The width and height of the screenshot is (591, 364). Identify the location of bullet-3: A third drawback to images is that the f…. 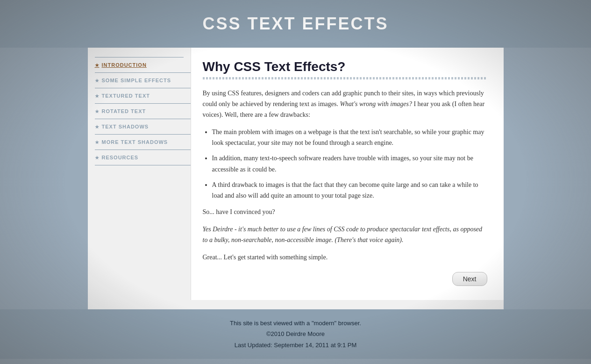
(349, 190).